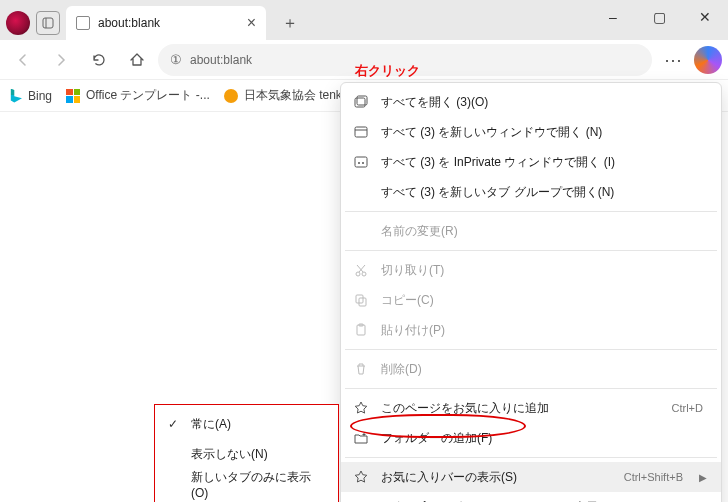 This screenshot has height=502, width=728. Describe the element at coordinates (361, 102) in the screenshot. I see `open-all-icon` at that location.